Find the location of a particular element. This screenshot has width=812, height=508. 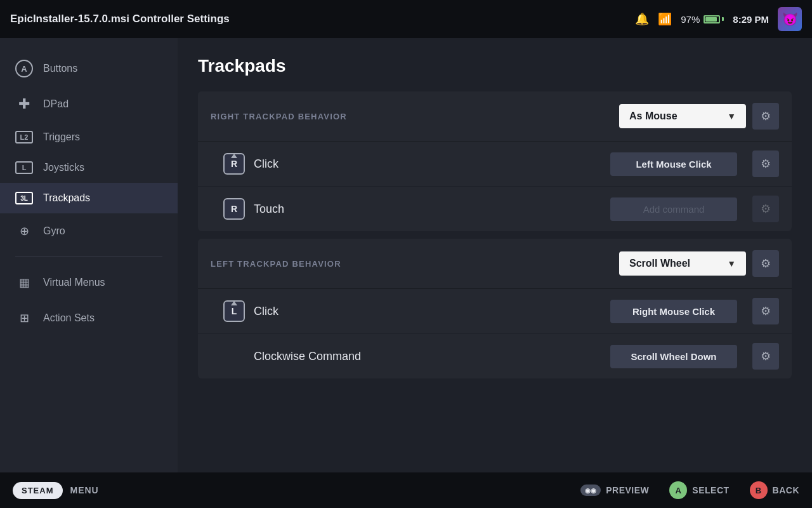

sidebar-label-buttons: Buttons is located at coordinates (60, 69).